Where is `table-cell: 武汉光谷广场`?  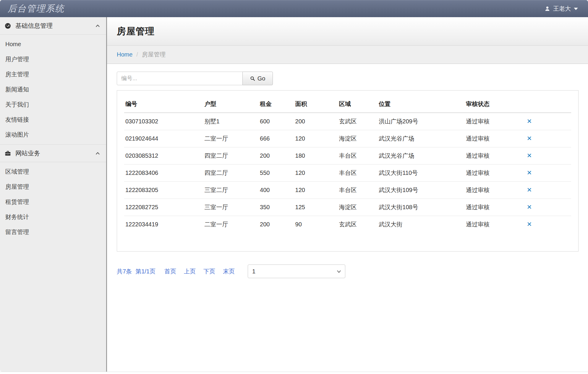
table-cell: 武汉光谷广场 is located at coordinates (421, 139).